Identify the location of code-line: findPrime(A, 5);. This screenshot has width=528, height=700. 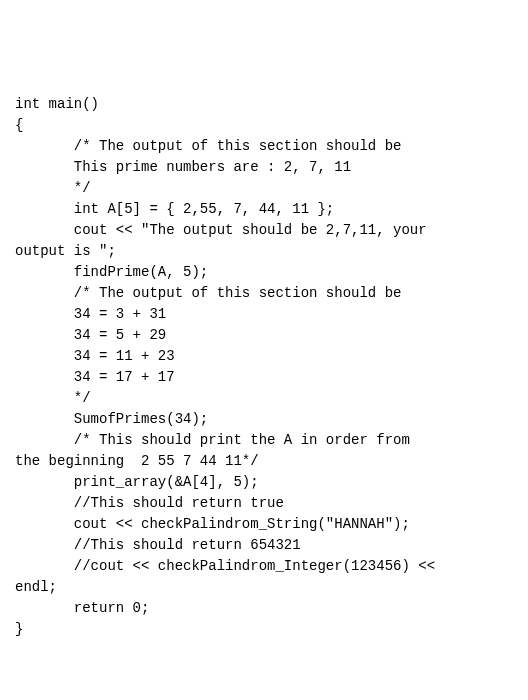
(264, 272).